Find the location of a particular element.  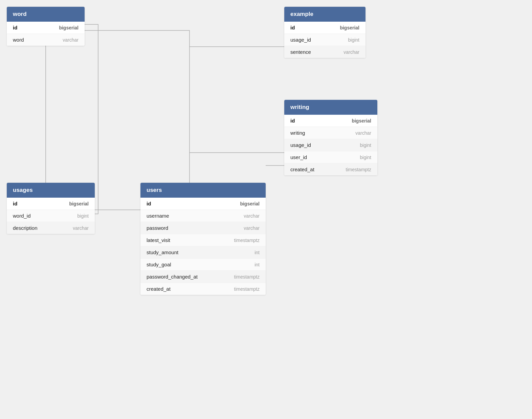

table-row: user_id bigint is located at coordinates (331, 157).